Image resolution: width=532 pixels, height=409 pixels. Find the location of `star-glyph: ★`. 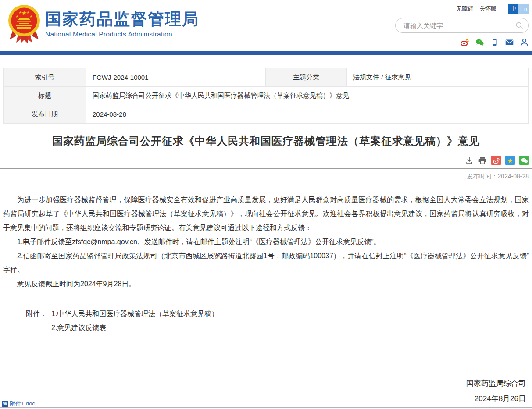

star-glyph: ★ is located at coordinates (510, 160).